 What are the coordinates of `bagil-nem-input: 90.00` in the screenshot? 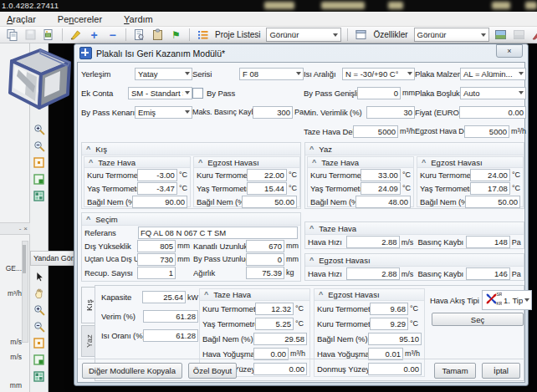 It's located at (160, 202).